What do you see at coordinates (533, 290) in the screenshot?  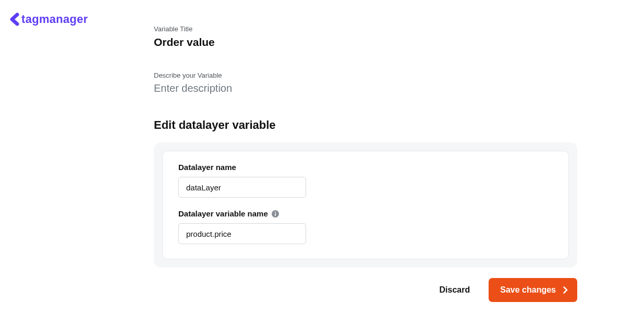 I see `save-changes-button: Save changes` at bounding box center [533, 290].